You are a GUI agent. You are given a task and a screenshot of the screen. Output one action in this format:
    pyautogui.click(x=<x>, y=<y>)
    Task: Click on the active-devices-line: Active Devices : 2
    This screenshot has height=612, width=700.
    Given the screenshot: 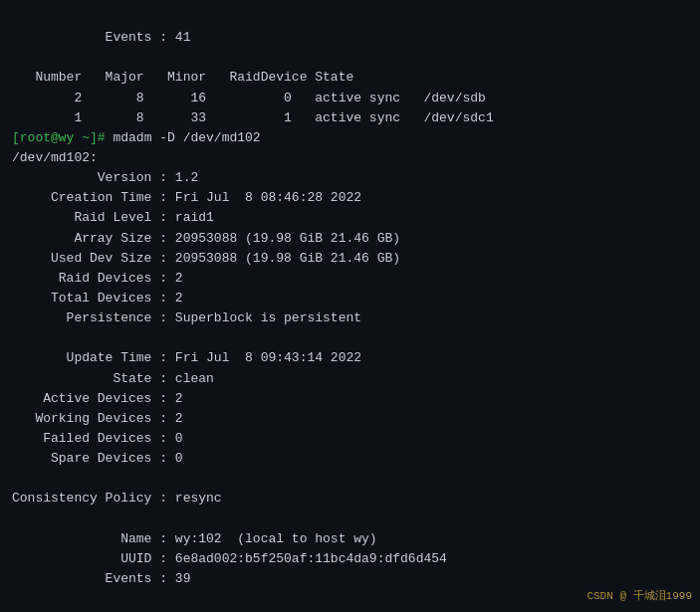 What is the action you would take?
    pyautogui.click(x=98, y=398)
    